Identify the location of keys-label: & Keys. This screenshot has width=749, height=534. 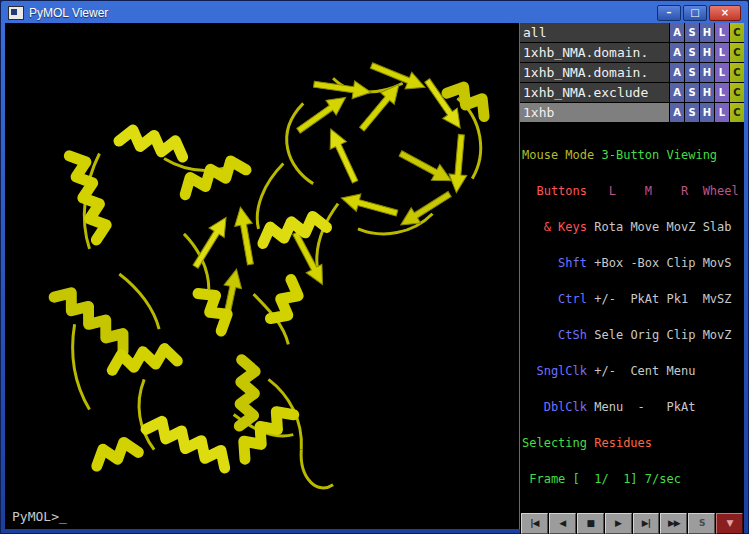
(554, 227).